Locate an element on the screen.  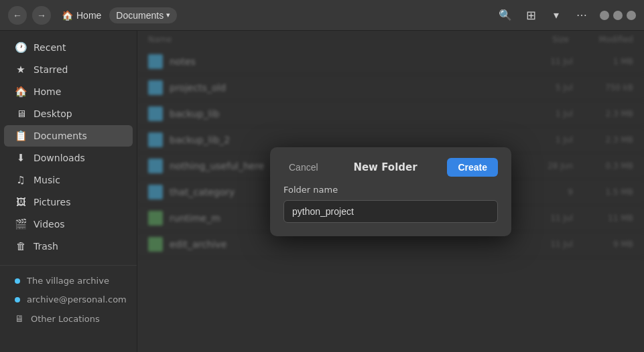
network-label: The village archive is located at coordinates (68, 281).